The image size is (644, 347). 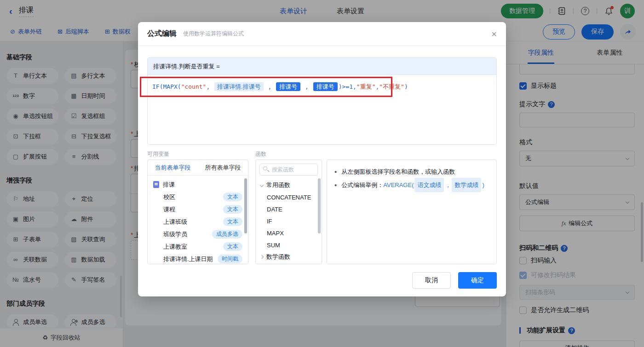 I want to click on function-search-input, so click(x=289, y=170).